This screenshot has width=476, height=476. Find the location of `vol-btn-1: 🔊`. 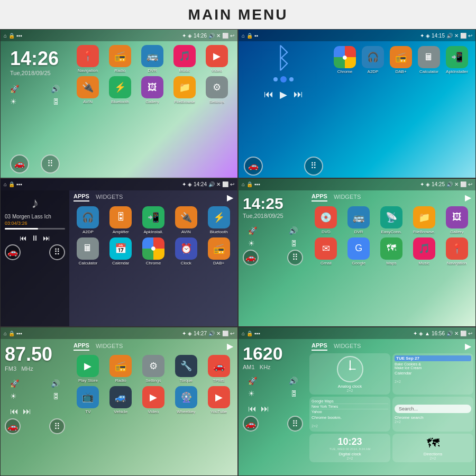

vol-btn-1: 🔊 is located at coordinates (55, 89).